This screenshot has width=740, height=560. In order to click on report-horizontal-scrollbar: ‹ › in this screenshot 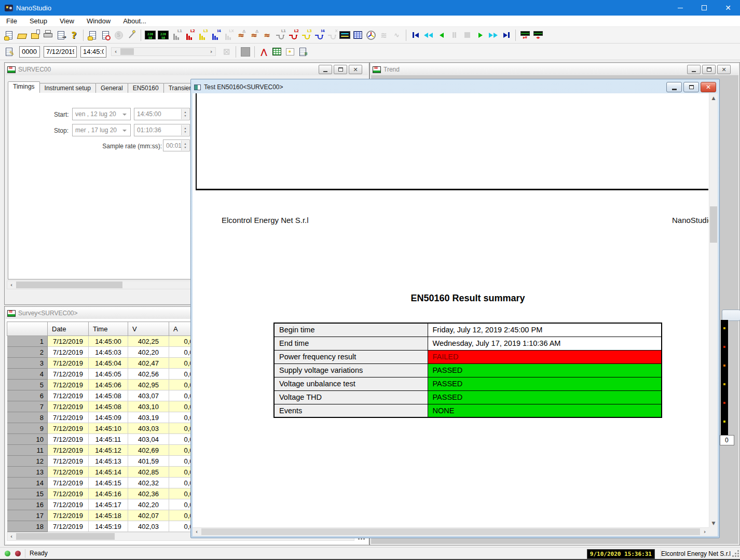, I will do `click(450, 532)`.